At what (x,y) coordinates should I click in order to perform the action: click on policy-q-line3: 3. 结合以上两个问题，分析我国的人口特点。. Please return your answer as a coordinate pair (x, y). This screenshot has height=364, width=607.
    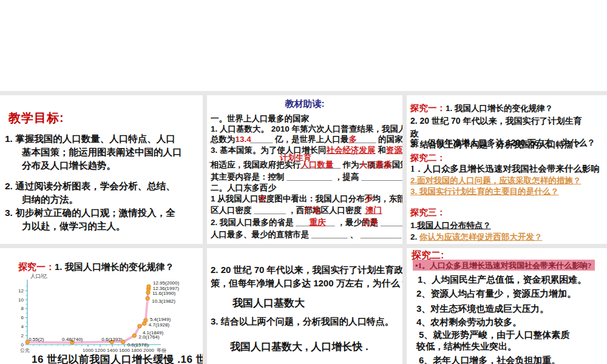
    Looking at the image, I should click on (302, 322).